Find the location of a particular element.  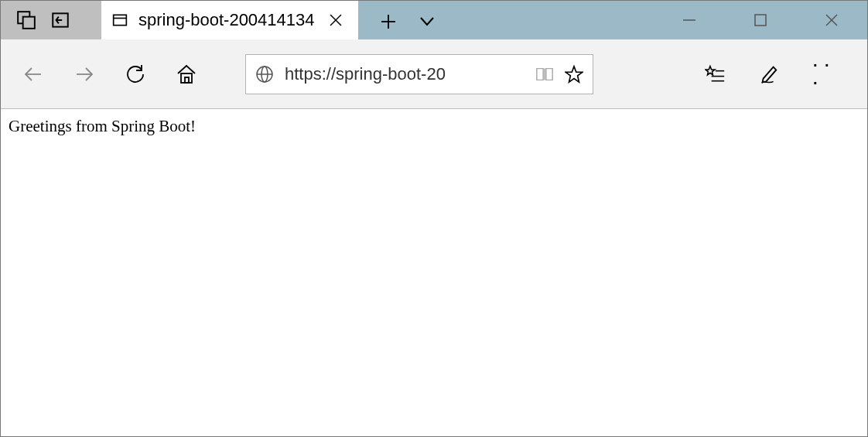

toolbar-right: · · · is located at coordinates (781, 74).